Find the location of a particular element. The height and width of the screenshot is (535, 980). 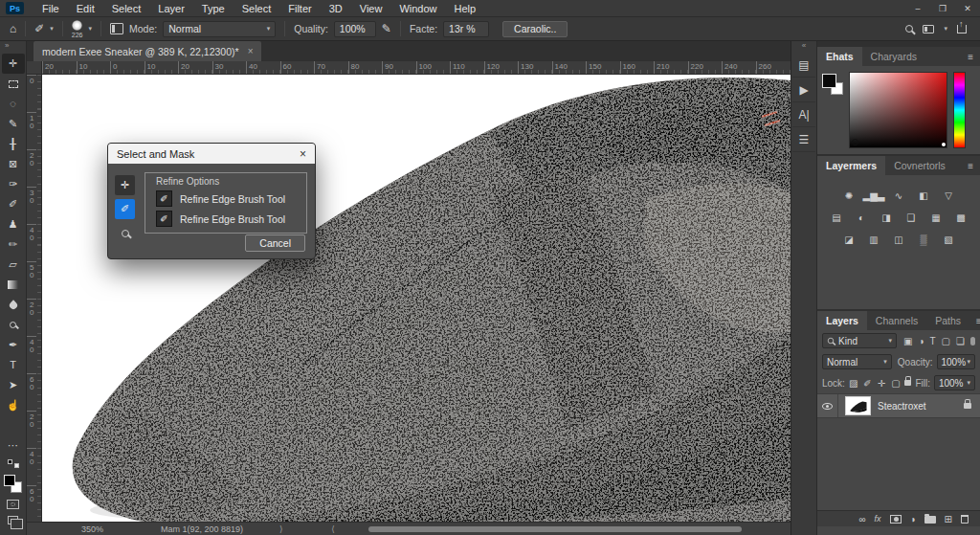

vertical-ruler: 01020304050204060204060 is located at coordinates (34, 299).